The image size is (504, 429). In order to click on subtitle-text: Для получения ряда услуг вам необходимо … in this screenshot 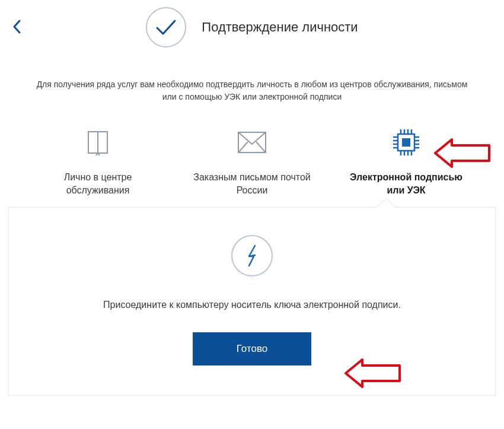, I will do `click(252, 91)`.